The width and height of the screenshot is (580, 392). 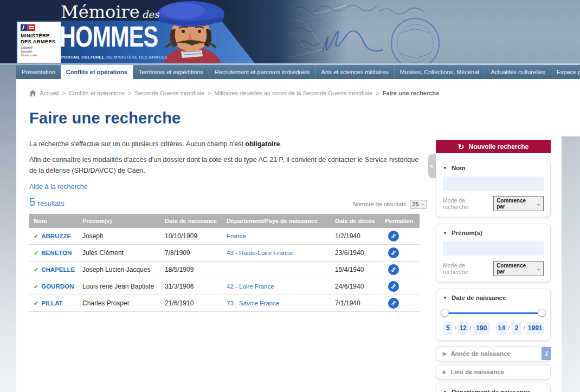 What do you see at coordinates (170, 93) in the screenshot?
I see `breadcrumb-item: Seconde Guerre mondiale` at bounding box center [170, 93].